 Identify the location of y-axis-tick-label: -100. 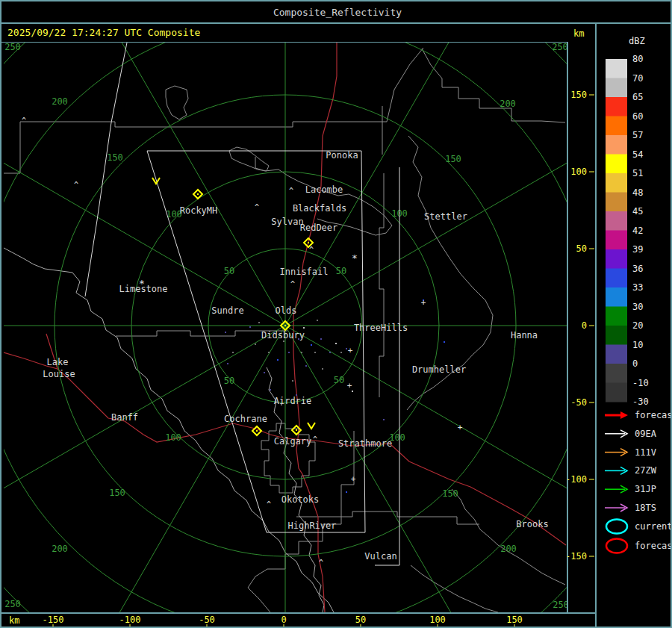
(577, 479).